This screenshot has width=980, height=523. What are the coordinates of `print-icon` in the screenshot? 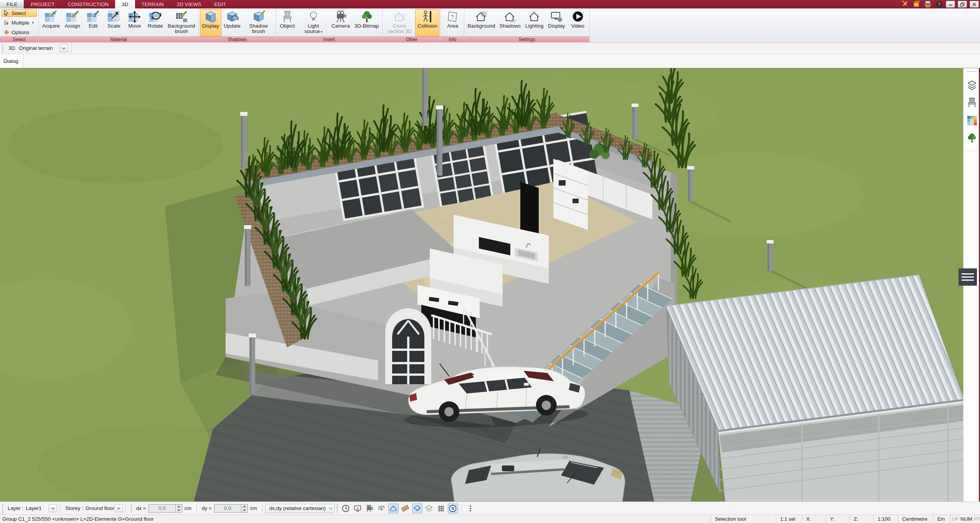 It's located at (928, 4).